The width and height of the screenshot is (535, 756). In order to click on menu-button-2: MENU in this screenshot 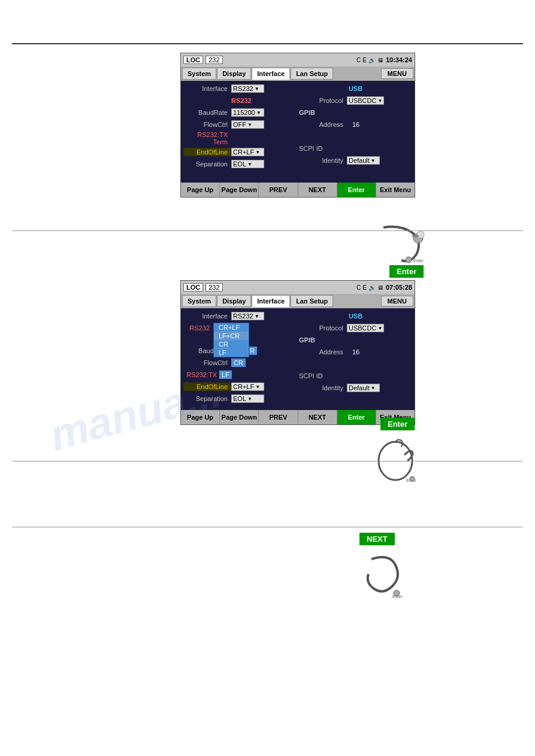, I will do `click(397, 301)`.